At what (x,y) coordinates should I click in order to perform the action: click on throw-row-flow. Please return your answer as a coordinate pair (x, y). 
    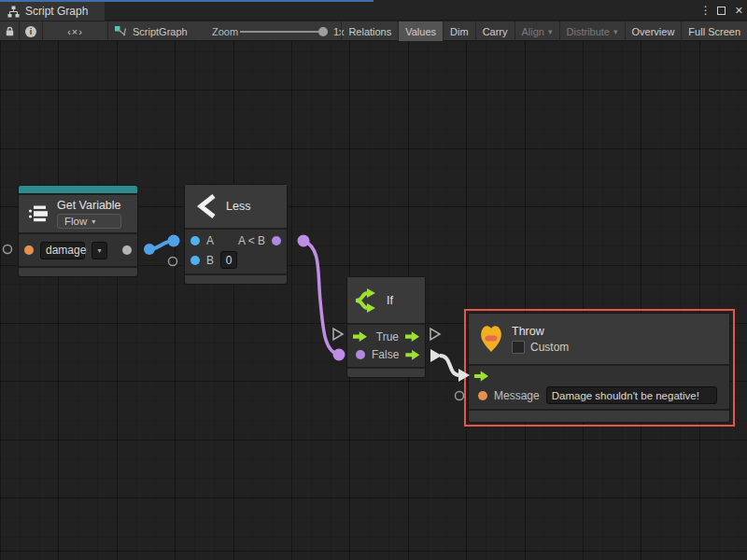
    Looking at the image, I should click on (599, 376).